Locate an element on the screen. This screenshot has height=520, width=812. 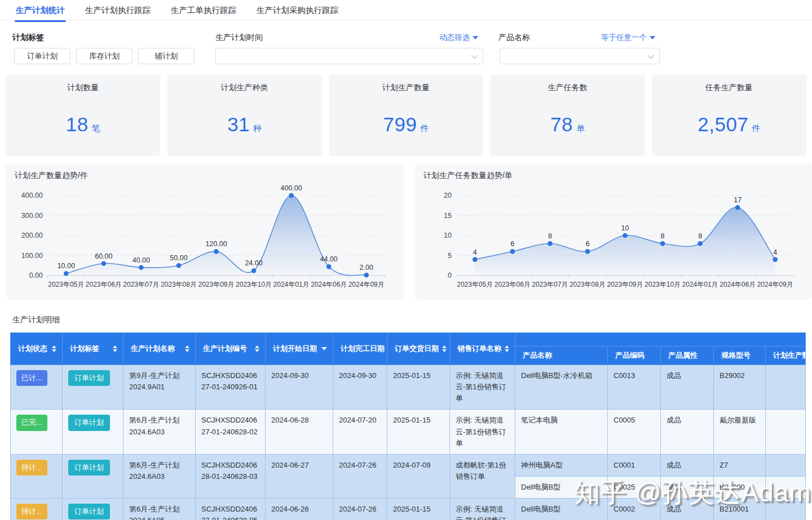
stat-card-plan-qty: 计划生产数量 799件 is located at coordinates (406, 115).